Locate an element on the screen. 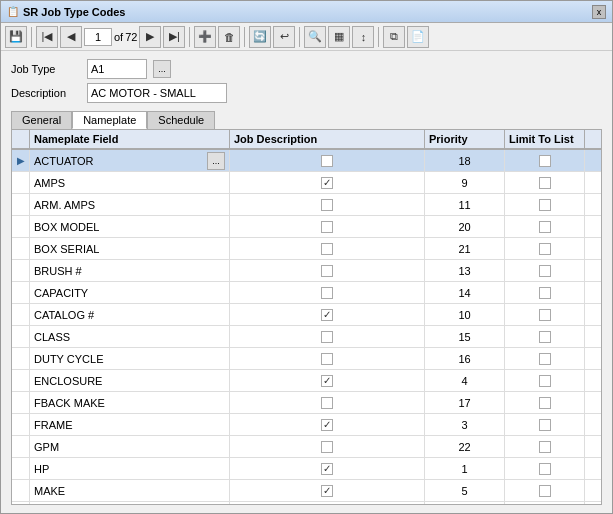 The image size is (613, 514). table-row: DUTY CYCLE16 is located at coordinates (306, 359).